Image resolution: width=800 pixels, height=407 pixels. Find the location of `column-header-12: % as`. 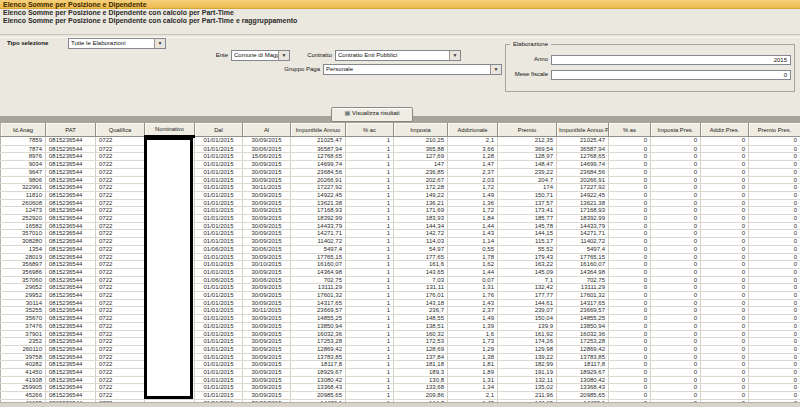

column-header-12: % as is located at coordinates (630, 130).